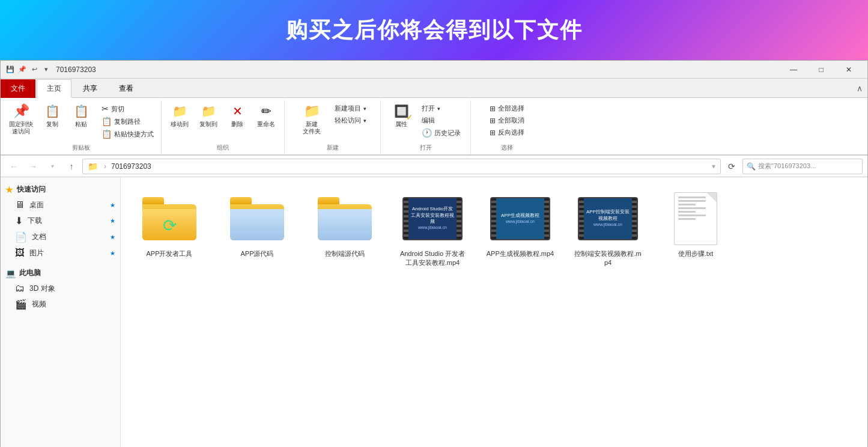 This screenshot has width=868, height=447. Describe the element at coordinates (126, 89) in the screenshot. I see `tab-view: 查看` at that location.